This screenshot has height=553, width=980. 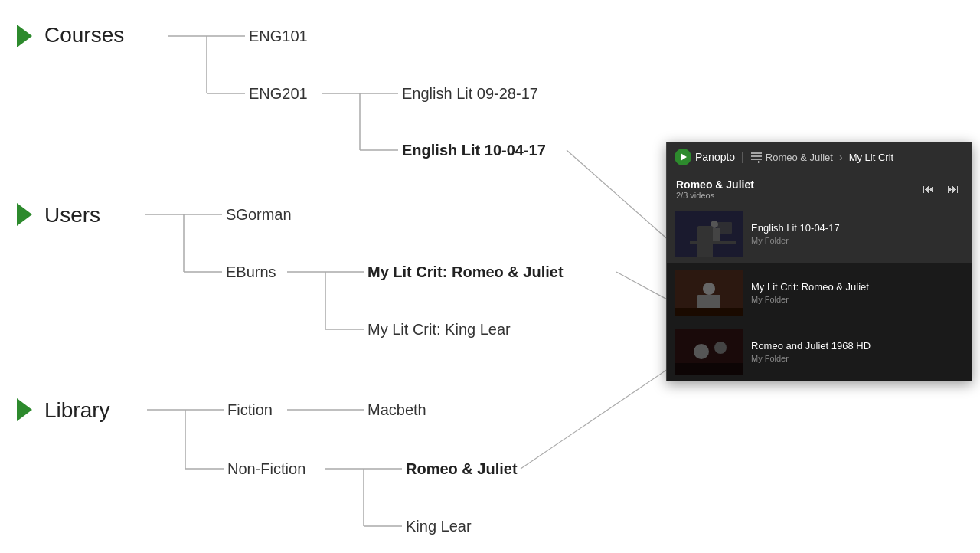 What do you see at coordinates (858, 358) in the screenshot?
I see `video-folder-2: My Folder` at bounding box center [858, 358].